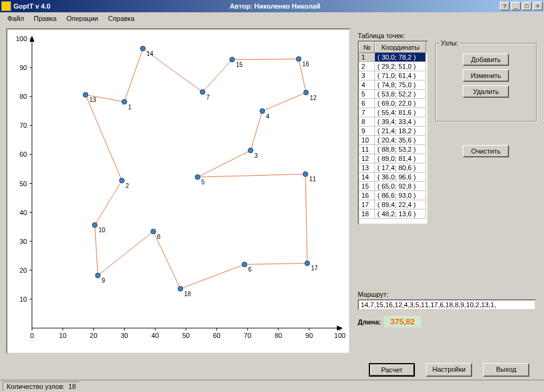 The width and height of the screenshot is (544, 392). What do you see at coordinates (393, 195) in the screenshot?
I see `table-row: 16( 86,6; 93,0 )` at bounding box center [393, 195].